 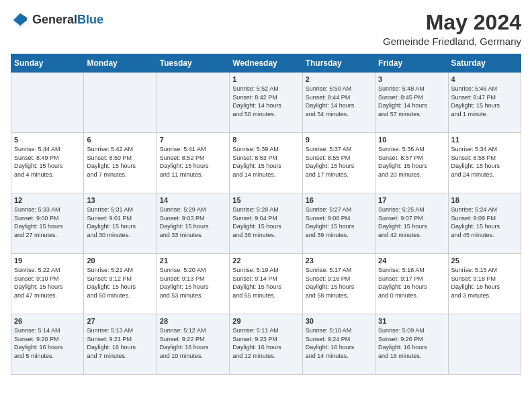 I want to click on day-number: 3, so click(x=411, y=79).